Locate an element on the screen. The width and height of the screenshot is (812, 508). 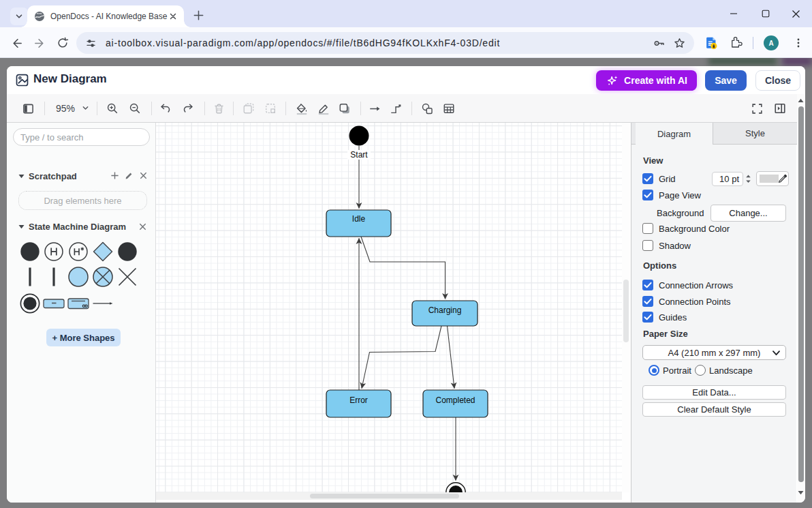
shape-deep-history is located at coordinates (78, 252).